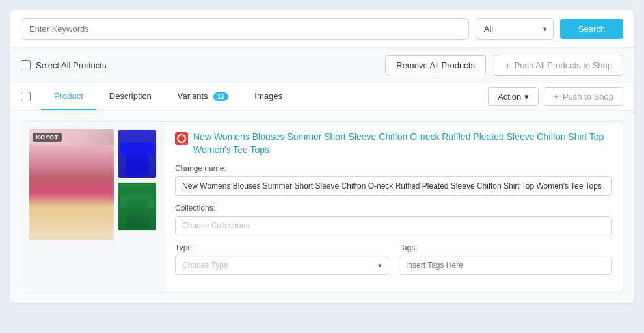  Describe the element at coordinates (137, 153) in the screenshot. I see `thumb-image-blue` at that location.